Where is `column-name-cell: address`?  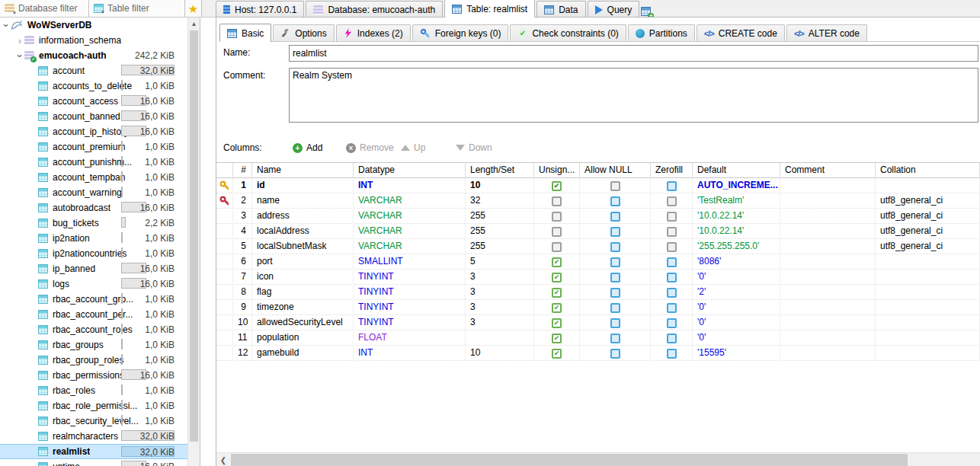 column-name-cell: address is located at coordinates (303, 216).